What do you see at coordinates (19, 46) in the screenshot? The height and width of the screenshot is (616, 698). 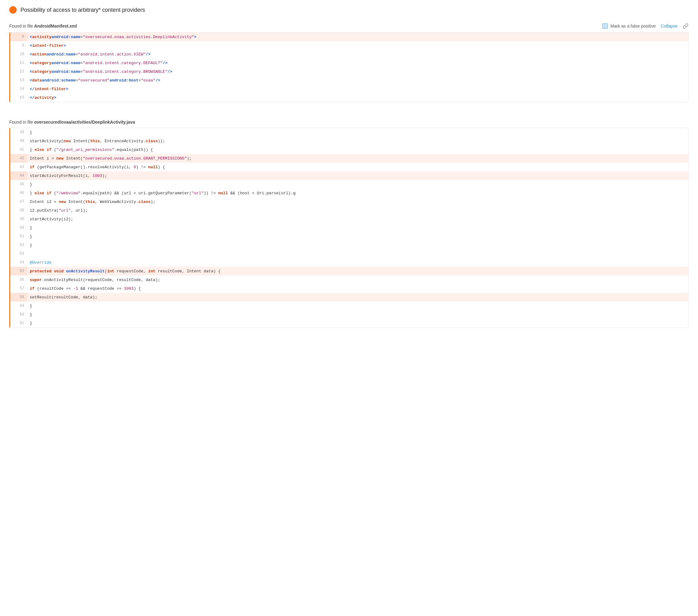 I see `line-number: 9` at bounding box center [19, 46].